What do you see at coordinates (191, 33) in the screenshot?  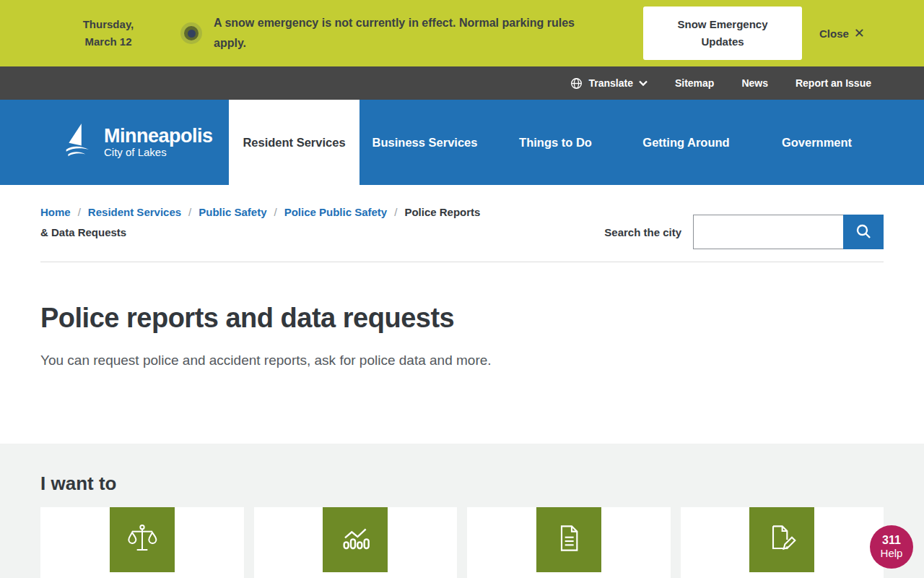 I see `snow-status-icon` at bounding box center [191, 33].